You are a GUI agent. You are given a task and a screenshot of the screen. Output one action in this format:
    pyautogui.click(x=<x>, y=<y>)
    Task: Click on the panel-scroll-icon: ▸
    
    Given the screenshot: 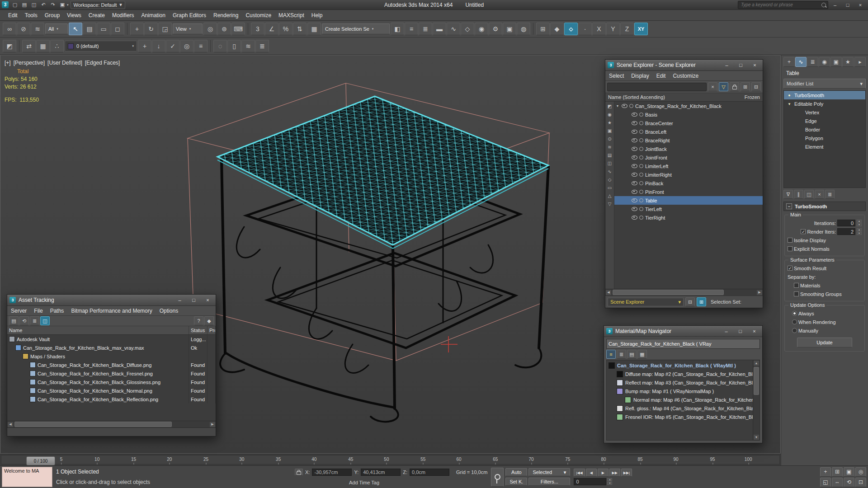 What is the action you would take?
    pyautogui.click(x=860, y=62)
    